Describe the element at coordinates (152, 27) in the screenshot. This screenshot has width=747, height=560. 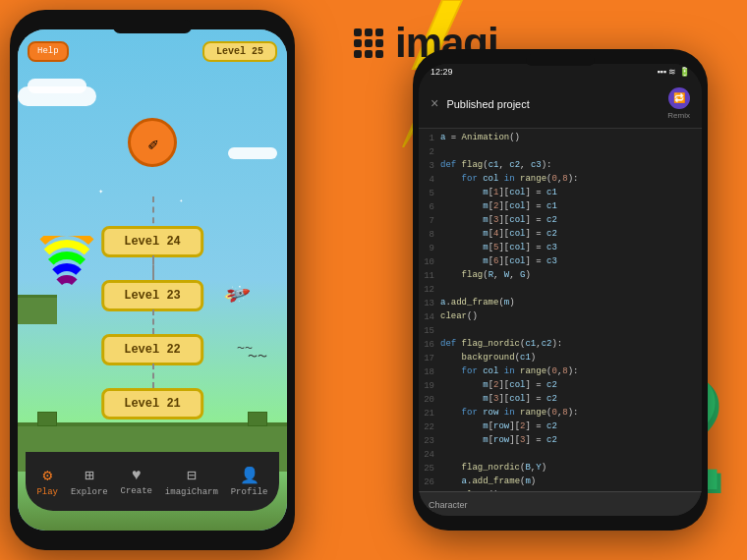
I see `left-phone-notch` at that location.